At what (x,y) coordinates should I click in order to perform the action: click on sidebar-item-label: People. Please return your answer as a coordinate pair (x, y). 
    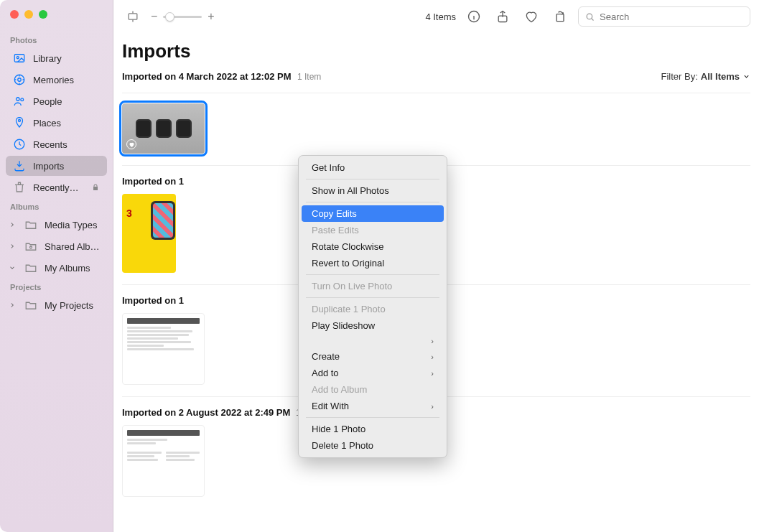
    Looking at the image, I should click on (66, 102).